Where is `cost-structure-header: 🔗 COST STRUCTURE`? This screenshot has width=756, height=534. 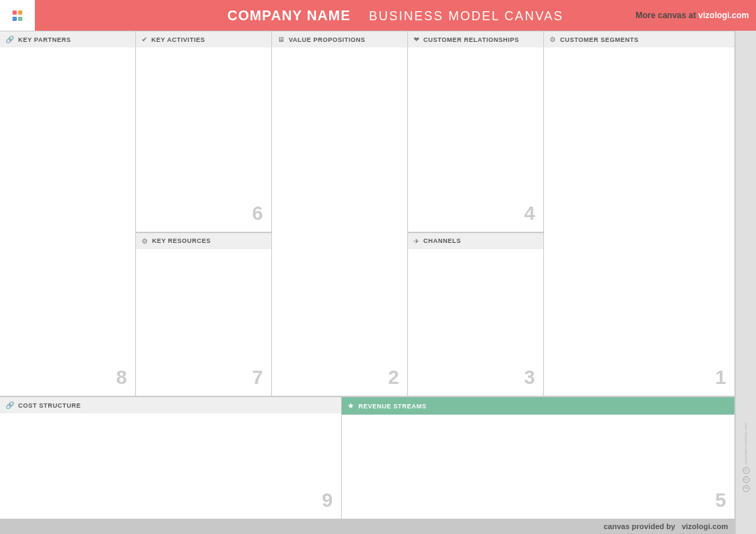 cost-structure-header: 🔗 COST STRUCTURE is located at coordinates (170, 405).